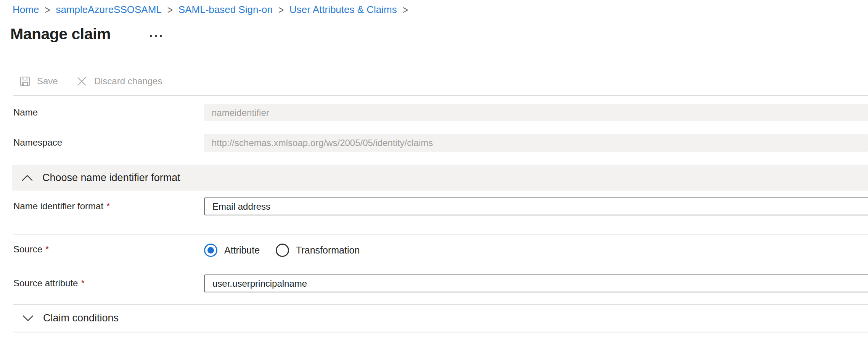 The image size is (868, 337). Describe the element at coordinates (128, 81) in the screenshot. I see `discard-changes-label: Discard changes` at that location.